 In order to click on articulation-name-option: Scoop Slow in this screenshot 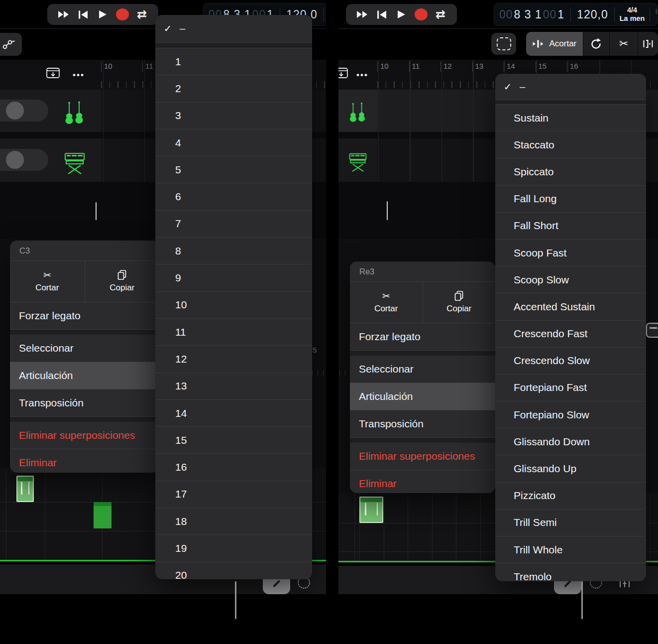, I will do `click(570, 279)`.